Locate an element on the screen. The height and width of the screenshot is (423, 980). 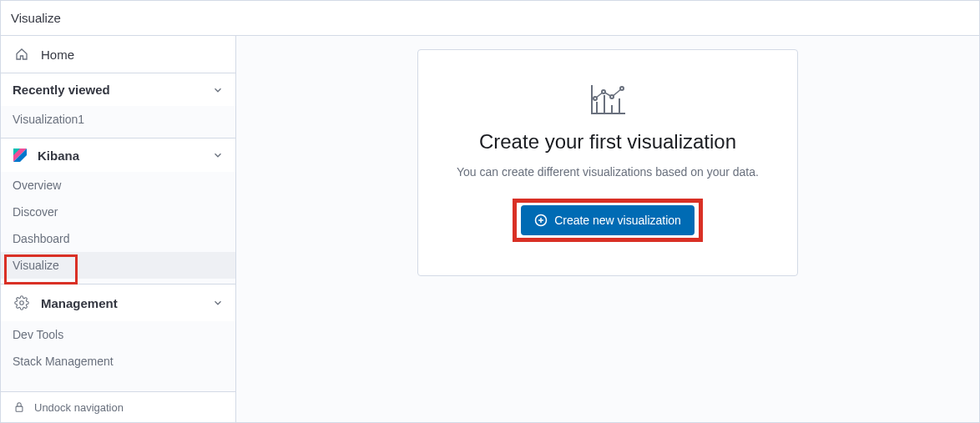
sidebar-item-label: Visualize is located at coordinates (36, 265).